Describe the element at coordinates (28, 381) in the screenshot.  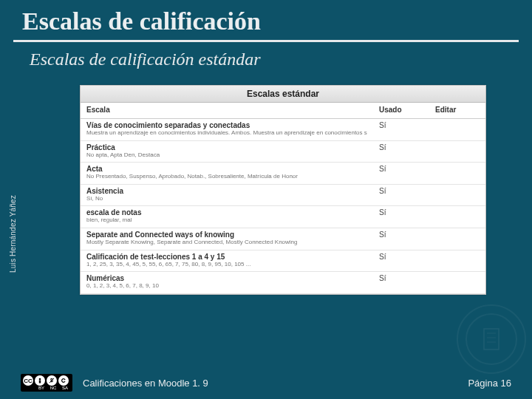
I see `cc-icon: CC` at that location.